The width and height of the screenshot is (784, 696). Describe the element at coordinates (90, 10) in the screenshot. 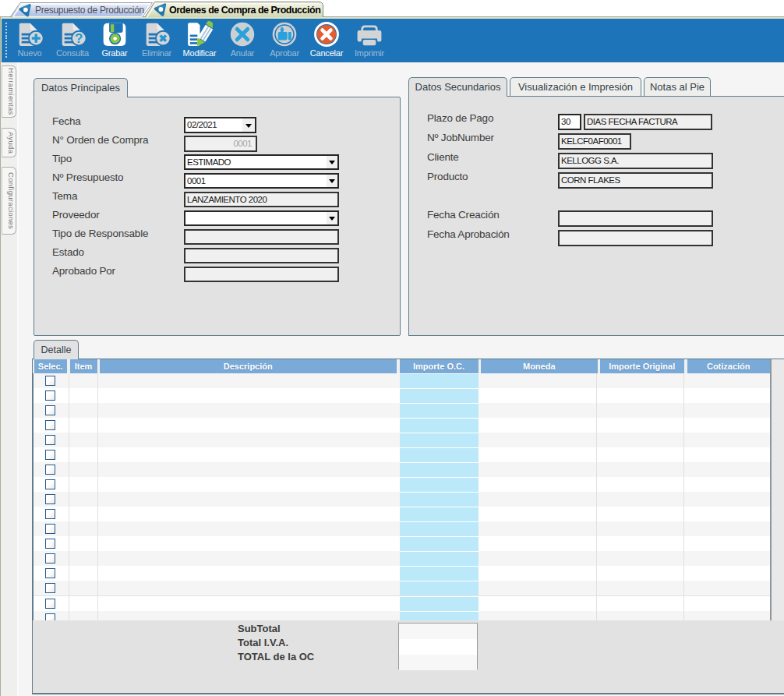

I see `svg-text: Presupuesto de Producción` at that location.